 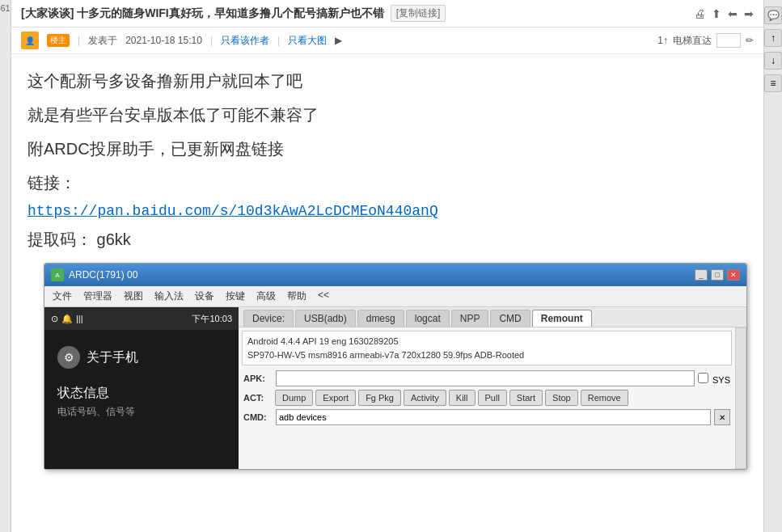 What do you see at coordinates (380, 398) in the screenshot?
I see `fg-pkg-button: Fg Pkg` at bounding box center [380, 398].